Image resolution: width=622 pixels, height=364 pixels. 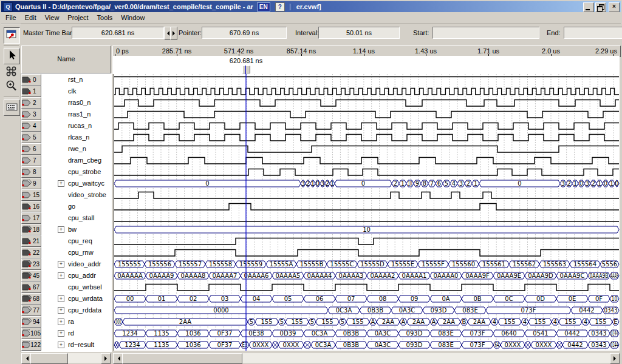 I want to click on signal-name-cell: +video_addr, so click(x=77, y=265).